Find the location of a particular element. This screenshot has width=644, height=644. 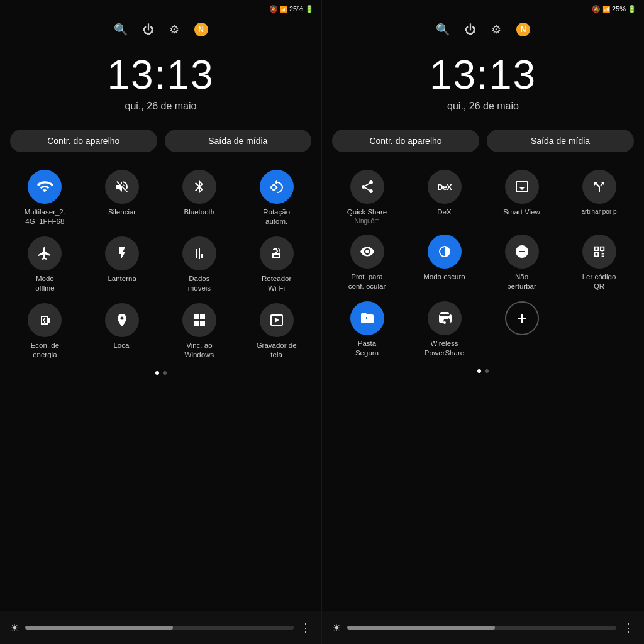

brightness-track-left is located at coordinates (160, 628).